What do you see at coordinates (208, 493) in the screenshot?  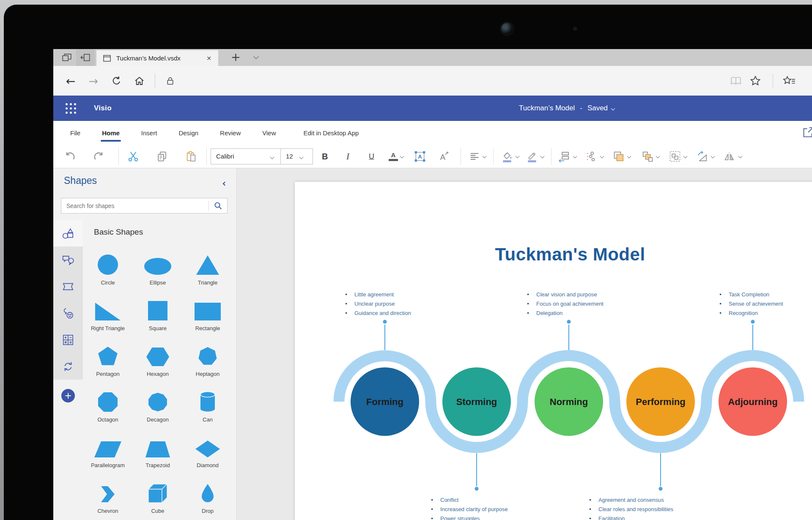 I see `shape-drop: Drop` at bounding box center [208, 493].